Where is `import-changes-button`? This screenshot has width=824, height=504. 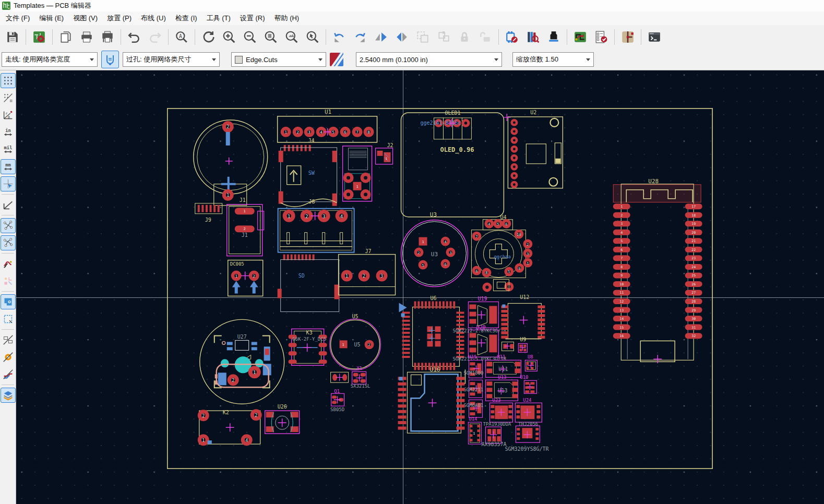
import-changes-button is located at coordinates (580, 37).